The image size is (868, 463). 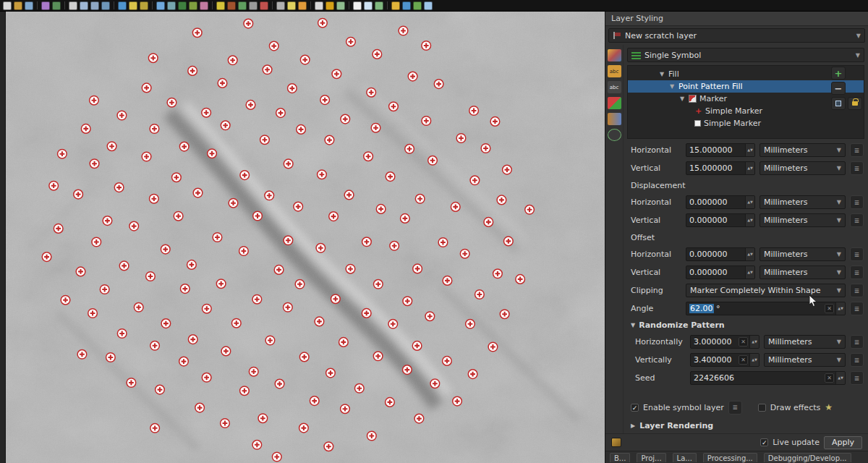 I want to click on new-bookmark-icon, so click(x=302, y=6).